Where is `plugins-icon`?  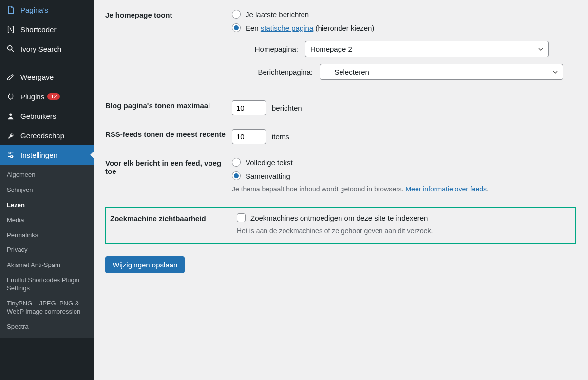 plugins-icon is located at coordinates (11, 96).